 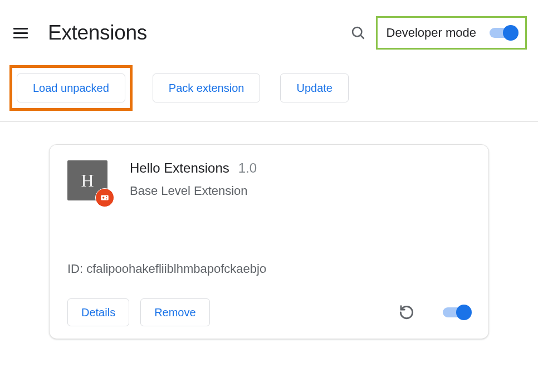 I want to click on toolbar: Load unpacked Pack extension Update, so click(x=269, y=91).